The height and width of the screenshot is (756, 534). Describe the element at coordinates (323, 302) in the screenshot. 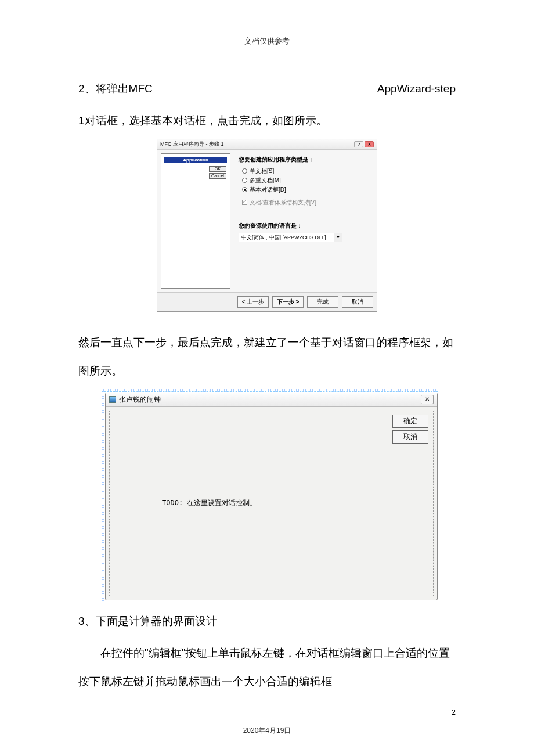

I see `finish-button: 完成` at that location.